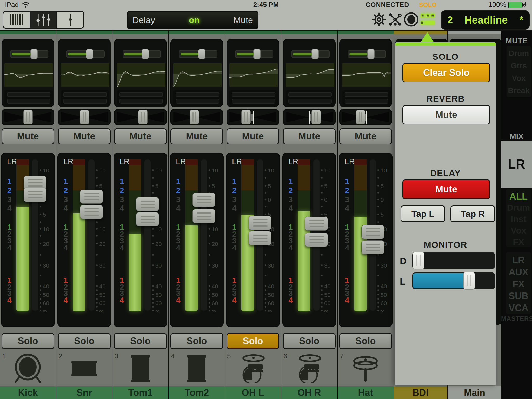 This screenshot has width=532, height=399. What do you see at coordinates (28, 393) in the screenshot?
I see `channel-name: Kick` at bounding box center [28, 393].